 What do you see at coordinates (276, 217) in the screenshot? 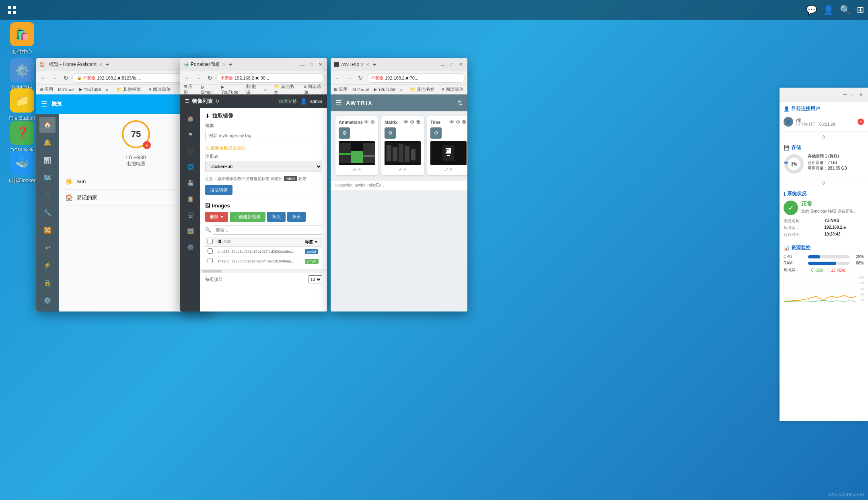
I see `portainer-import-btn: 导入` at bounding box center [276, 217].